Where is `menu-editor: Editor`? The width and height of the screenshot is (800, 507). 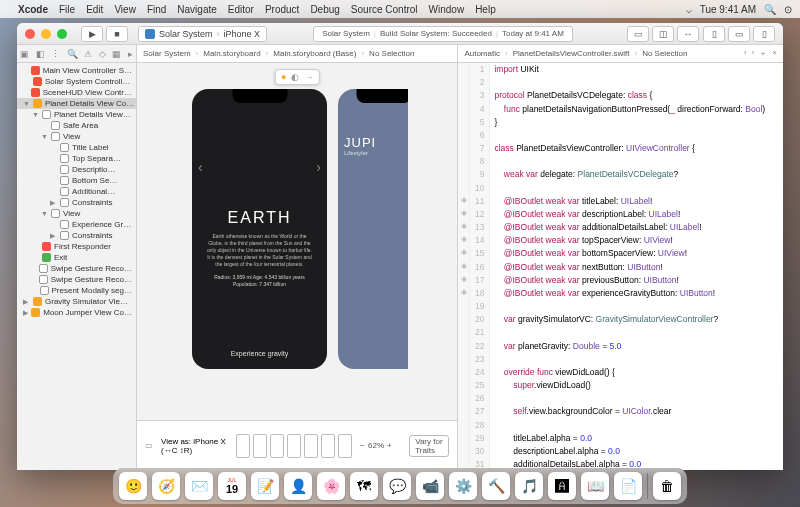 menu-editor: Editor is located at coordinates (241, 10).